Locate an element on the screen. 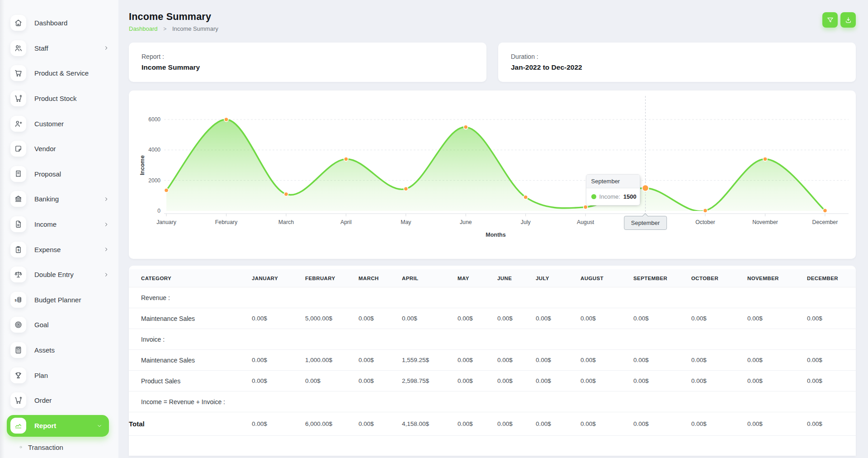 The image size is (868, 458). sidebar-item-label: Customer is located at coordinates (72, 124).